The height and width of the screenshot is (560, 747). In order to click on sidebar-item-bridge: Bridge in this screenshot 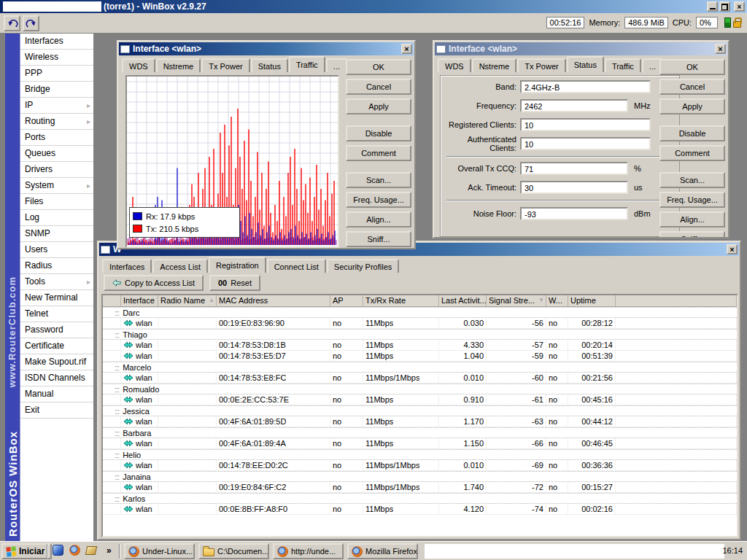, I will do `click(57, 90)`.